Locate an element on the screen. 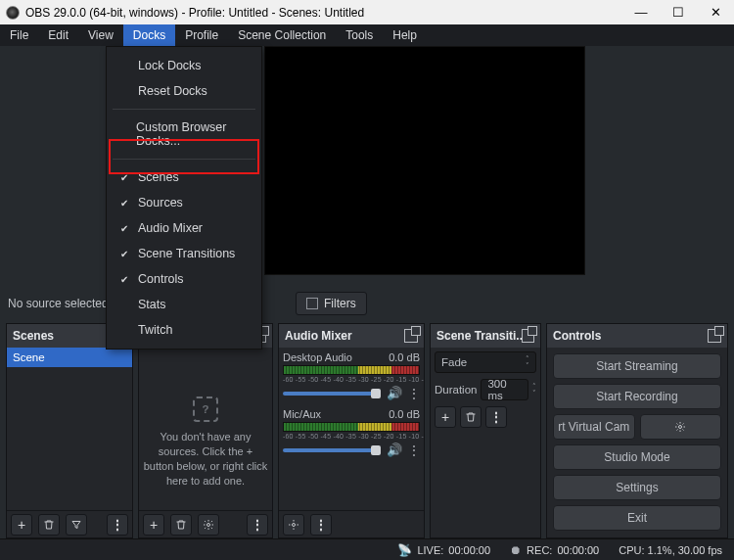  placeholder-icon: ? is located at coordinates (206, 409).